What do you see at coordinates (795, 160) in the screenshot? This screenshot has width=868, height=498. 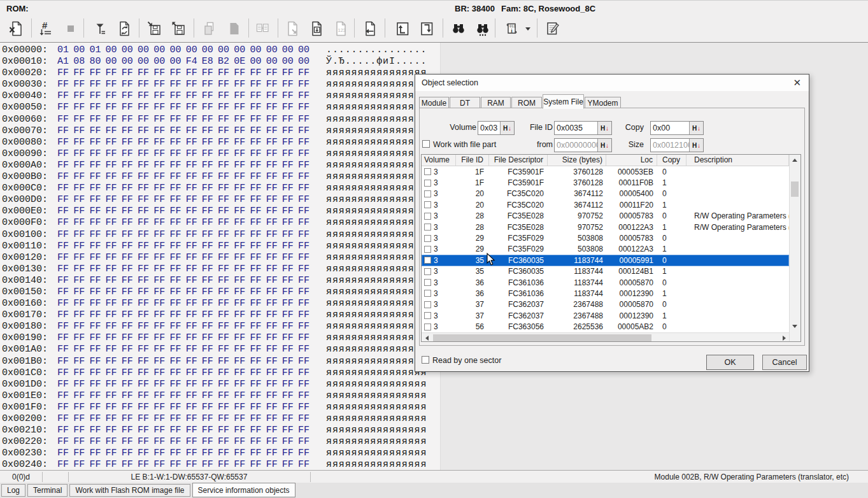 I see `scroll-up-icon` at bounding box center [795, 160].